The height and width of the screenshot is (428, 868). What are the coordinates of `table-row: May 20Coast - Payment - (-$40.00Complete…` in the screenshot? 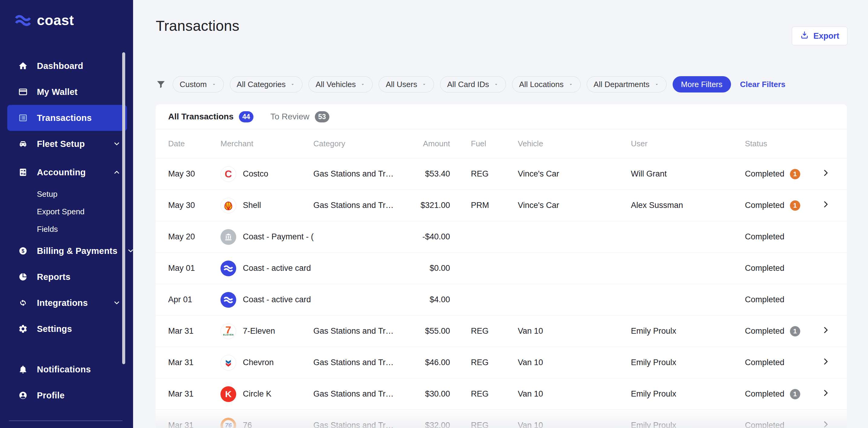 It's located at (501, 237).